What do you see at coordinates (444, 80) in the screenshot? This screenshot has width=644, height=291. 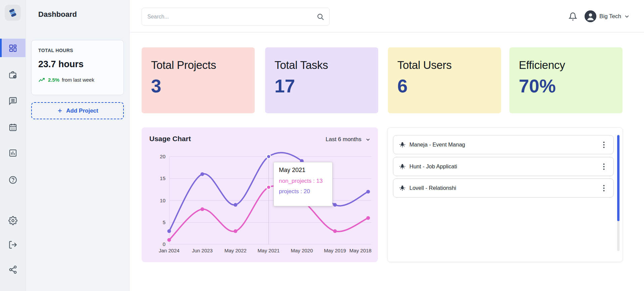 I see `stat-card-total-users: Total Users 6` at bounding box center [444, 80].